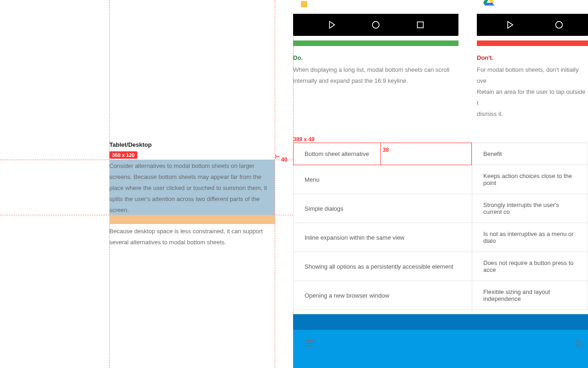 Image resolution: width=588 pixels, height=368 pixels. I want to click on paragraph-text: Consider alternatives to modal bottom sh…, so click(192, 188).